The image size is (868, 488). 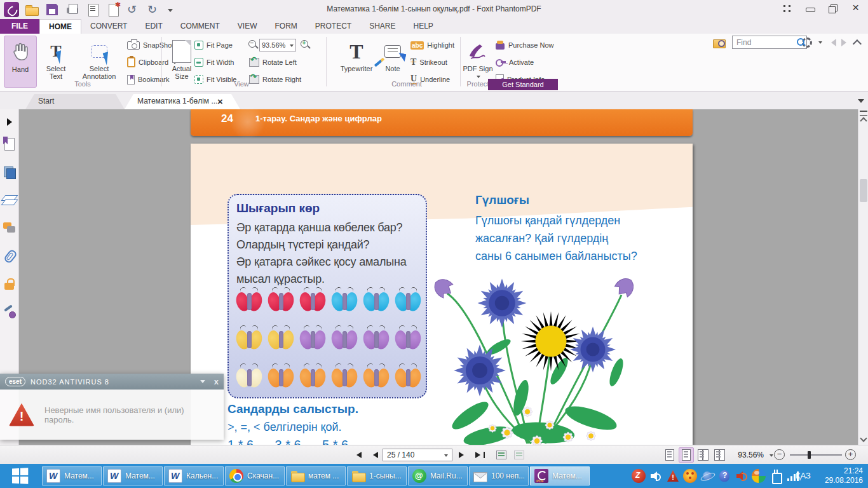 What do you see at coordinates (673, 476) in the screenshot?
I see `alert-icon` at bounding box center [673, 476].